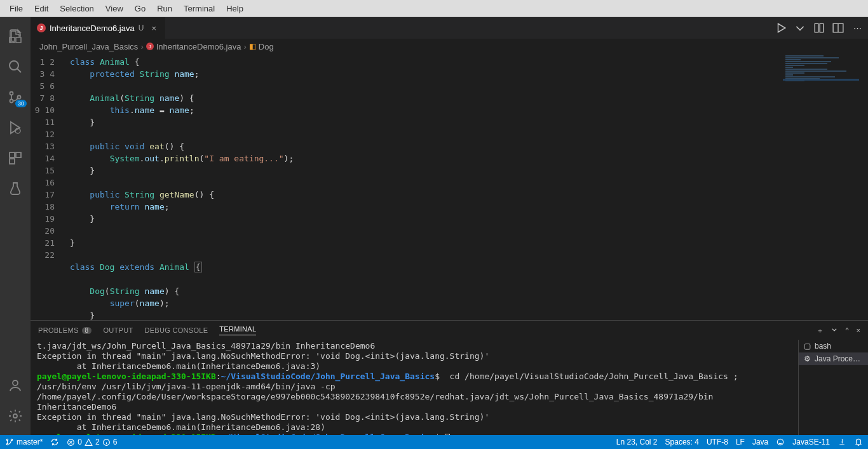 The width and height of the screenshot is (868, 449). What do you see at coordinates (637, 442) in the screenshot?
I see `status-cursor: Ln 23, Col 2` at bounding box center [637, 442].